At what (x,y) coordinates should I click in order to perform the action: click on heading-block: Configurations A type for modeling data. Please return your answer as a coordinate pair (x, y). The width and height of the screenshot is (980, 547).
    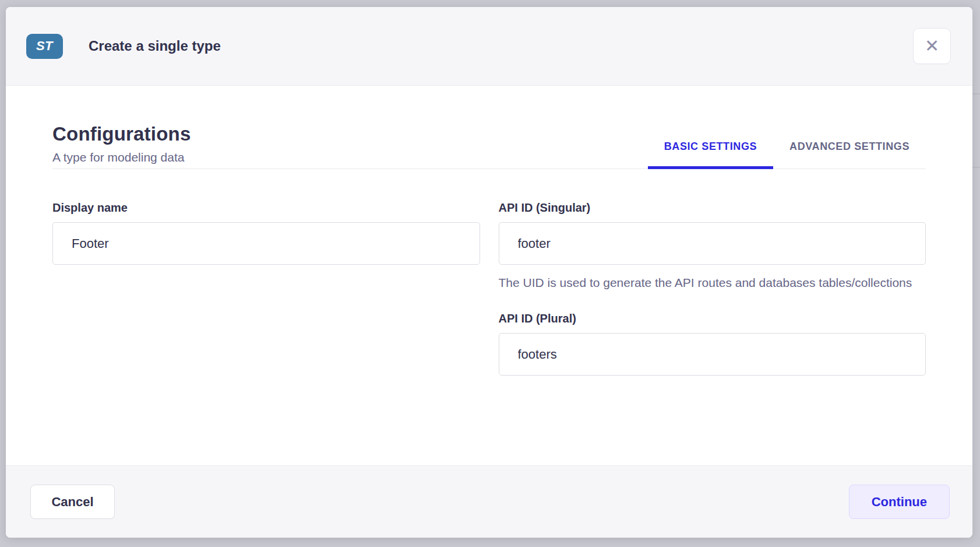
    Looking at the image, I should click on (121, 146).